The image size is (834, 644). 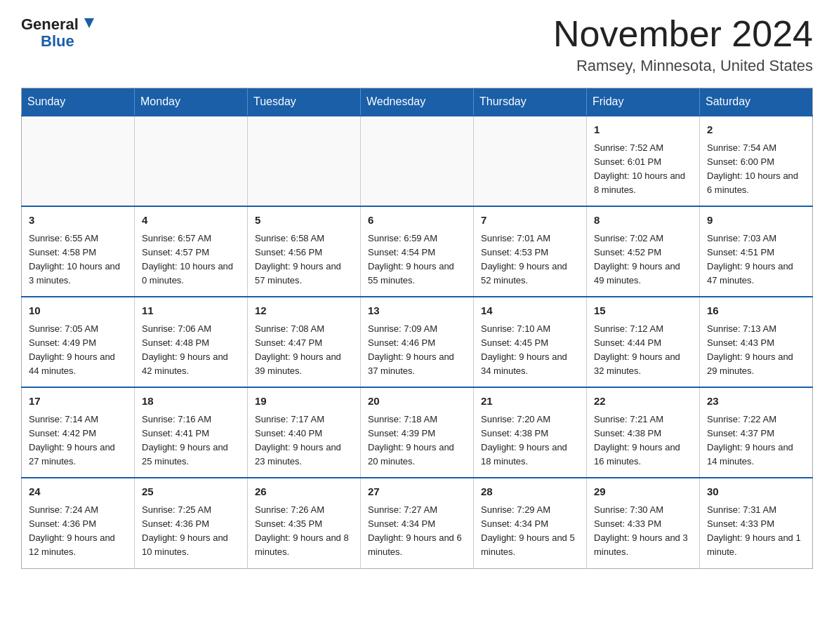 What do you see at coordinates (417, 311) in the screenshot?
I see `day-number: 13` at bounding box center [417, 311].